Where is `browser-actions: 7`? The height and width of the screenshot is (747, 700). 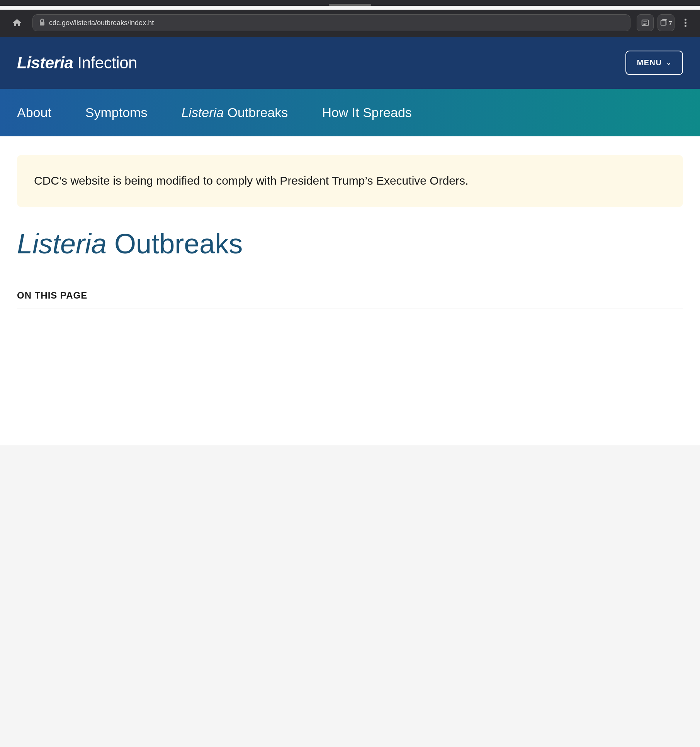
browser-actions: 7 is located at coordinates (664, 23).